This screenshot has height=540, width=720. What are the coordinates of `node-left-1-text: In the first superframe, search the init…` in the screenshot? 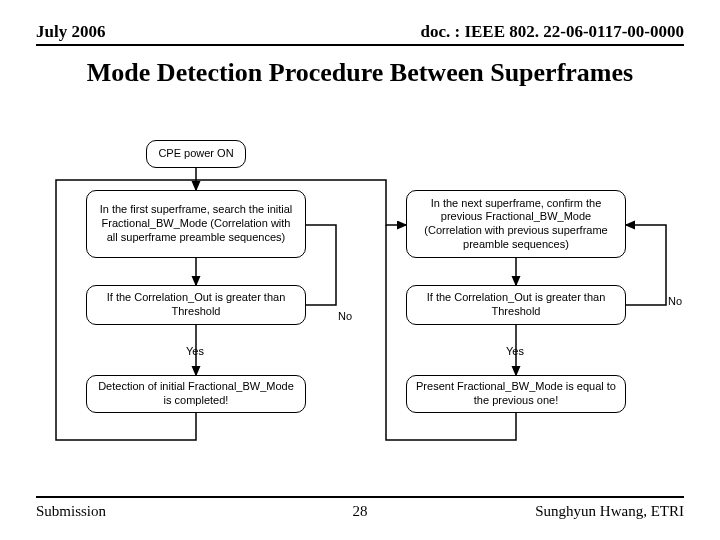 It's located at (196, 224).